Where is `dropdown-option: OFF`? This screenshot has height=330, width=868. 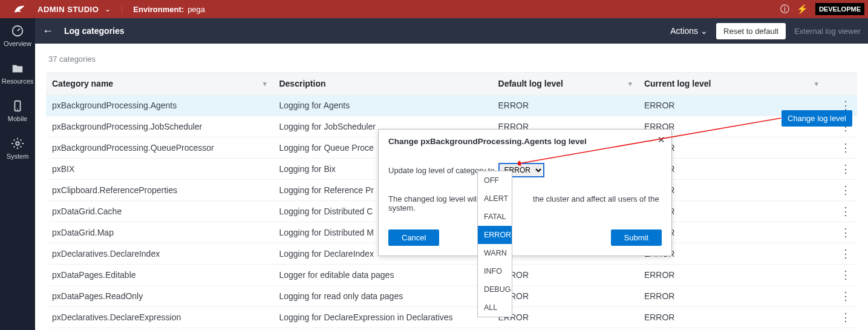 dropdown-option: OFF is located at coordinates (495, 180).